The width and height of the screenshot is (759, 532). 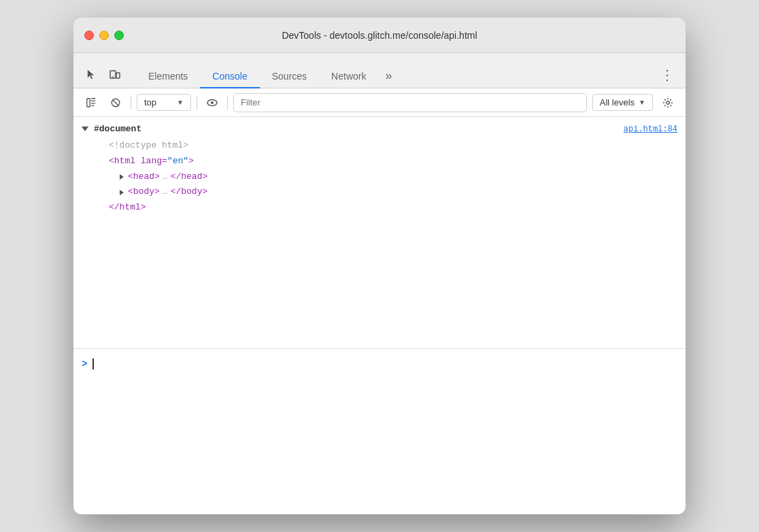 I want to click on tab-sources: Sources, so click(x=290, y=77).